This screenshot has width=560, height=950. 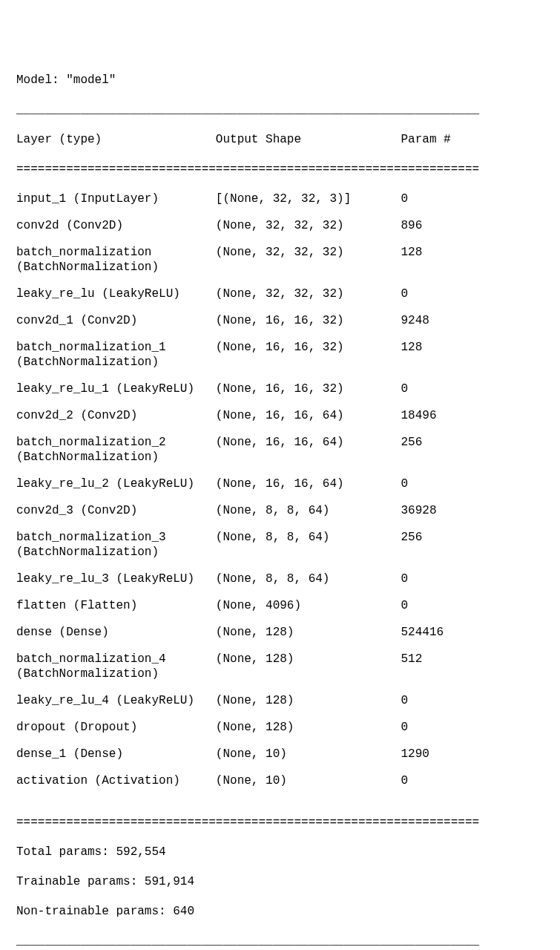 I want to click on table-row: batch_normalization_3 (BatchNormalizatio…, so click(x=280, y=545).